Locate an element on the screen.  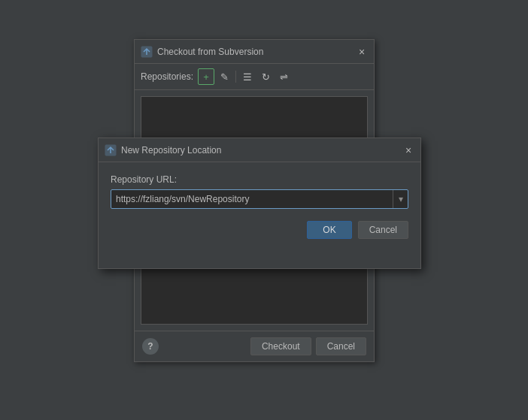
refresh-button: ↻ is located at coordinates (266, 77).